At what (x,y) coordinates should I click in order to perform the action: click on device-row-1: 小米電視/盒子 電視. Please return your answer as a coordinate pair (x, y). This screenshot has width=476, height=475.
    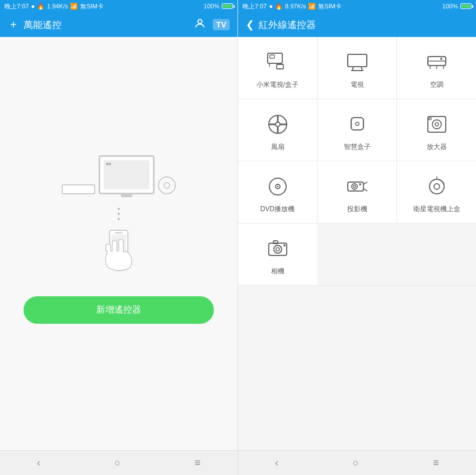
    Looking at the image, I should click on (357, 68).